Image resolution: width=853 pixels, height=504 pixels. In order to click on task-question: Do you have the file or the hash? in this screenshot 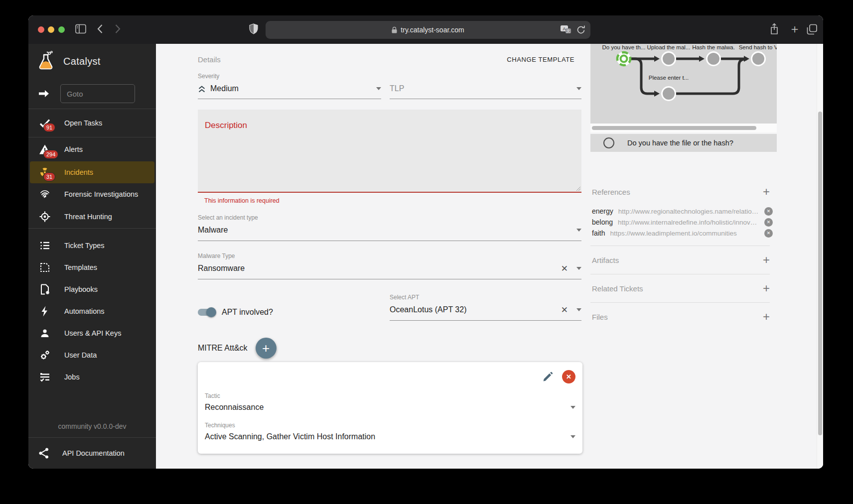, I will do `click(681, 143)`.